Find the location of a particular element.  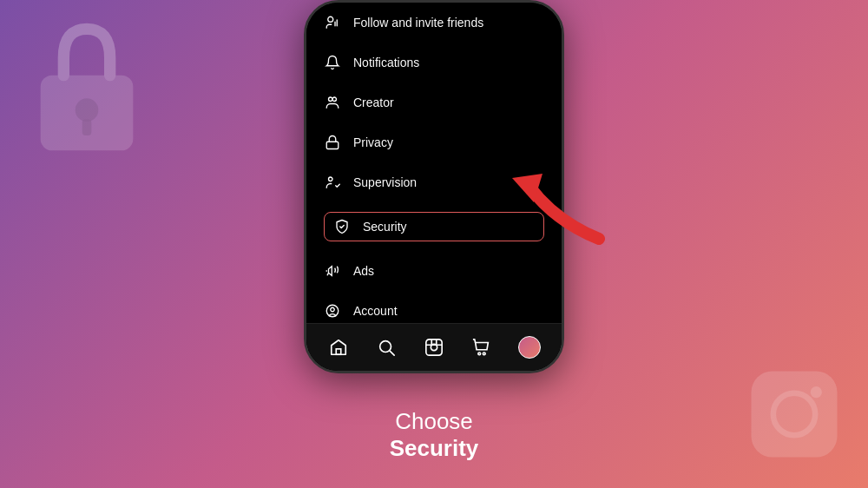

menu-label-supervision: Supervision is located at coordinates (385, 182).